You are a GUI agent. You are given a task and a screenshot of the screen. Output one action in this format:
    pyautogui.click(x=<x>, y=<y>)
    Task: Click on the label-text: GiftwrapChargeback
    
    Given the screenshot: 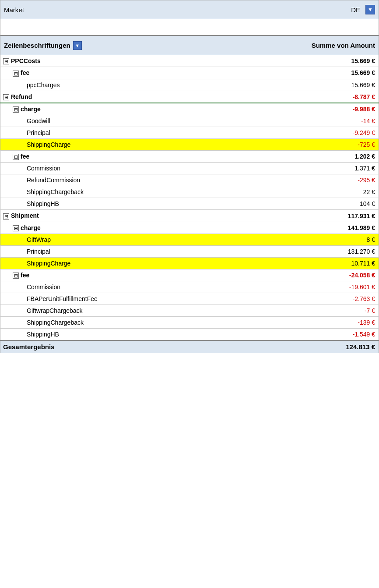 What is the action you would take?
    pyautogui.click(x=55, y=311)
    